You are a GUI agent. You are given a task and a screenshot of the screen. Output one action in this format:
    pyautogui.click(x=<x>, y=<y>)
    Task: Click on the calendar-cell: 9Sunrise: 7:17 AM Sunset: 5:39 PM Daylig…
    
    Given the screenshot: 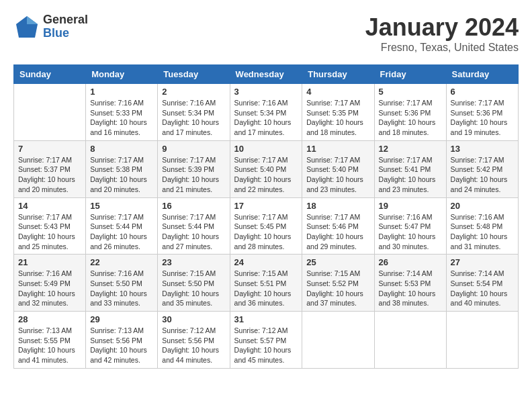 What is the action you would take?
    pyautogui.click(x=193, y=169)
    